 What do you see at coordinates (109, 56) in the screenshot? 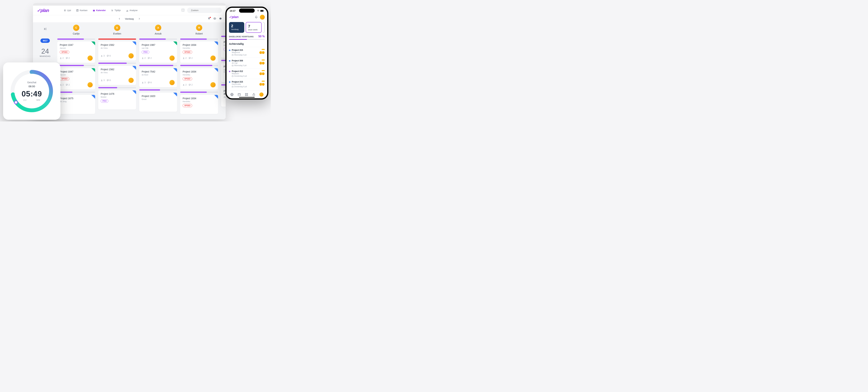
I see `card-comments: 6` at bounding box center [109, 56].